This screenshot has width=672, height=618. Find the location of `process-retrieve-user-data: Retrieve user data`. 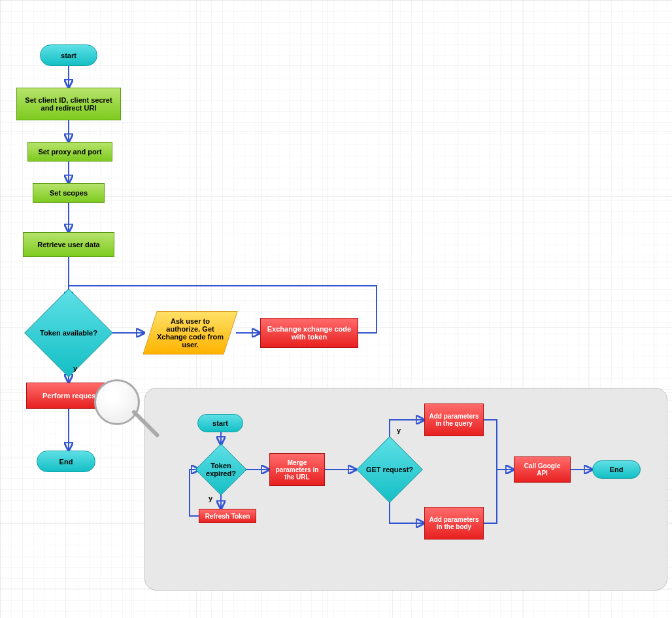

process-retrieve-user-data: Retrieve user data is located at coordinates (69, 245).